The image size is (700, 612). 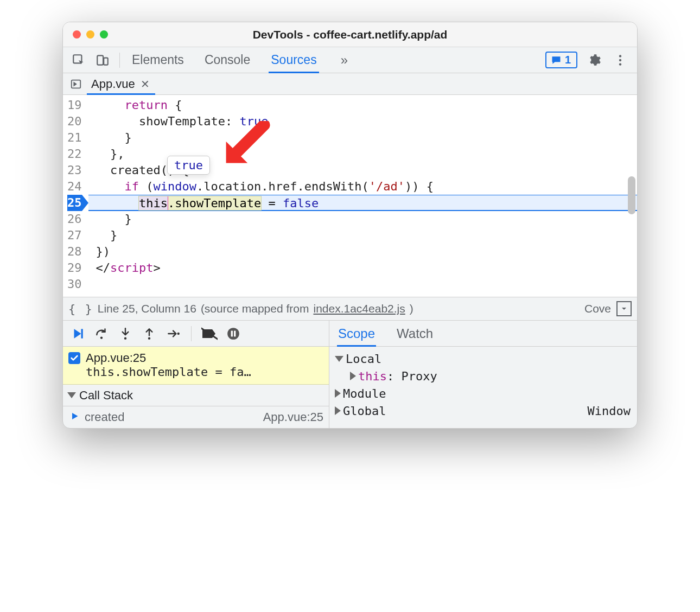 What do you see at coordinates (86, 35) in the screenshot?
I see `window-controls` at bounding box center [86, 35].